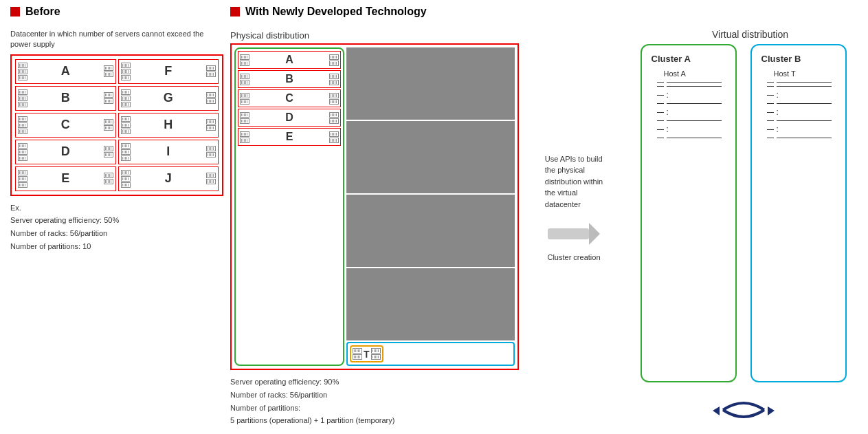  What do you see at coordinates (689, 213) in the screenshot?
I see `cluster-a-box: Cluster A Host A :` at bounding box center [689, 213].